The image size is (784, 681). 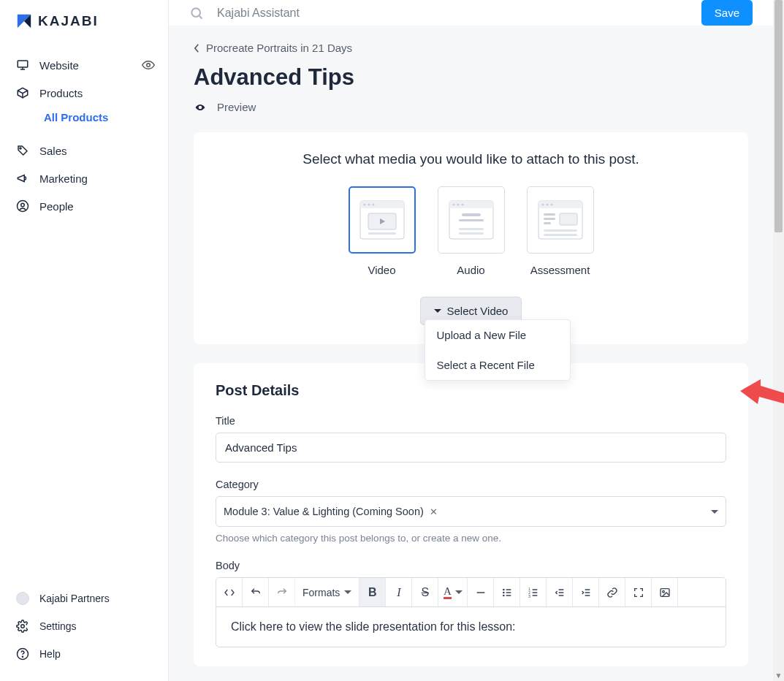 I want to click on toolbar-indent-button, so click(x=586, y=592).